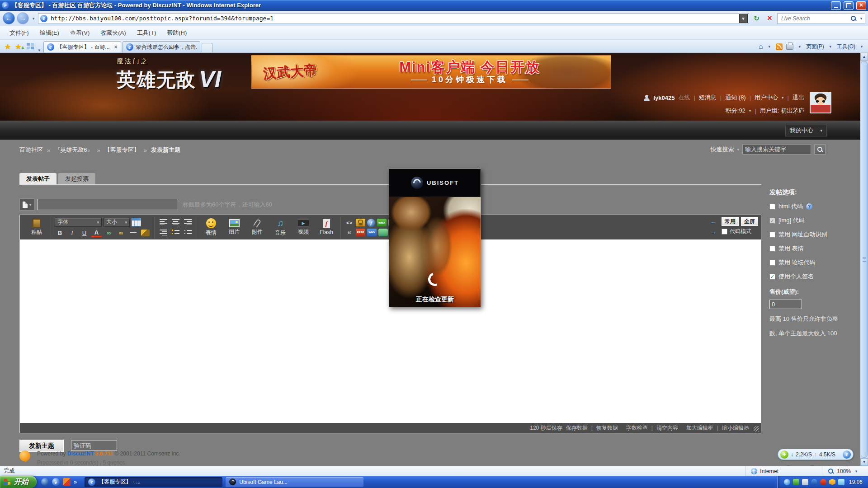 The height and width of the screenshot is (488, 868). Describe the element at coordinates (861, 19) in the screenshot. I see `search-options-dropdown-icon` at that location.